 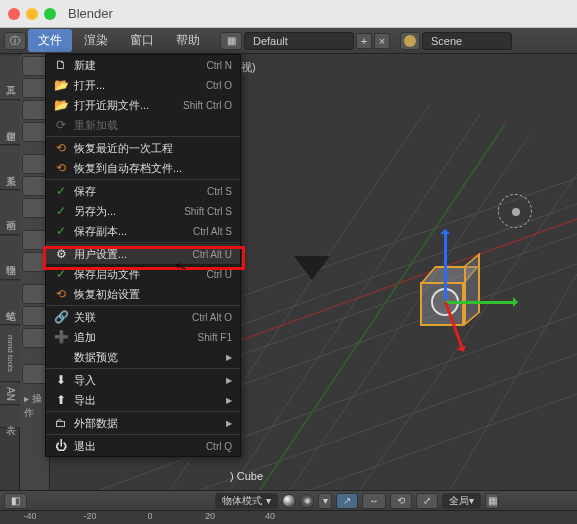 What do you see at coordinates (143, 337) in the screenshot?
I see `menu-append: ➕追加Shift F1` at bounding box center [143, 337].